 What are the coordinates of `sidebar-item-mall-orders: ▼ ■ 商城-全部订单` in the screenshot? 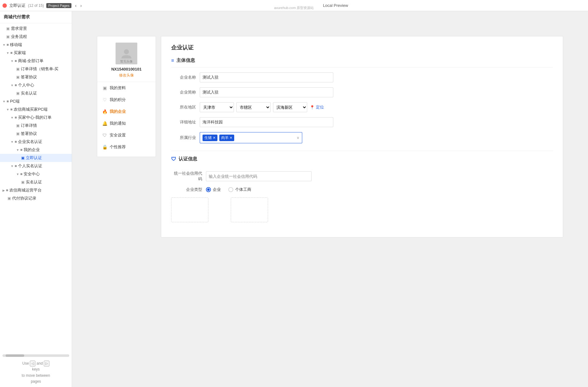 It's located at (36, 61).